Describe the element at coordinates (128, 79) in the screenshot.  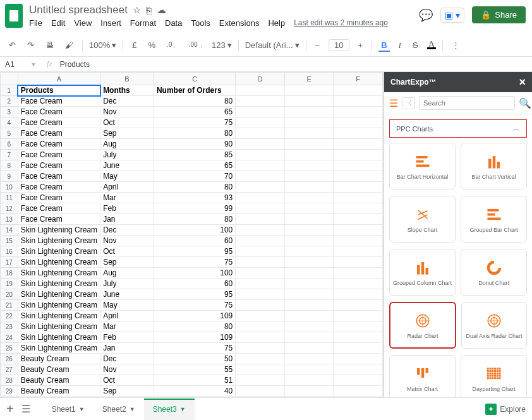
I see `col-header: B` at that location.